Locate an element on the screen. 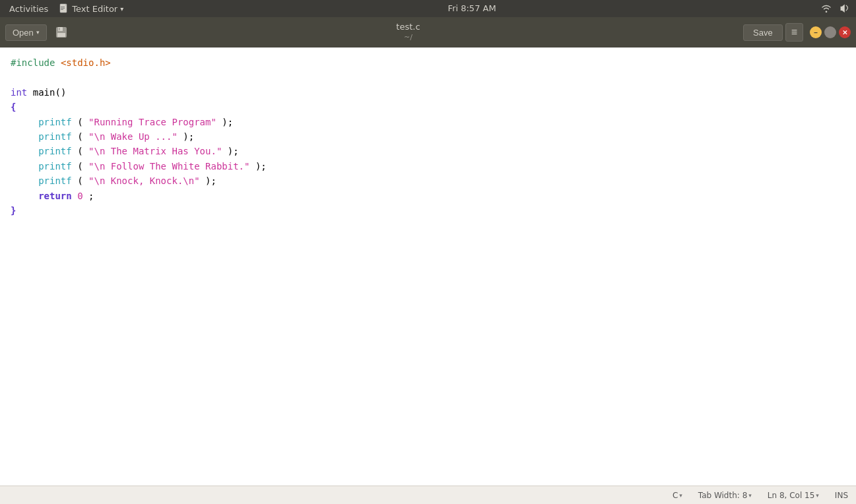  string-5: "\n Knock, Knock.\n" is located at coordinates (144, 181).